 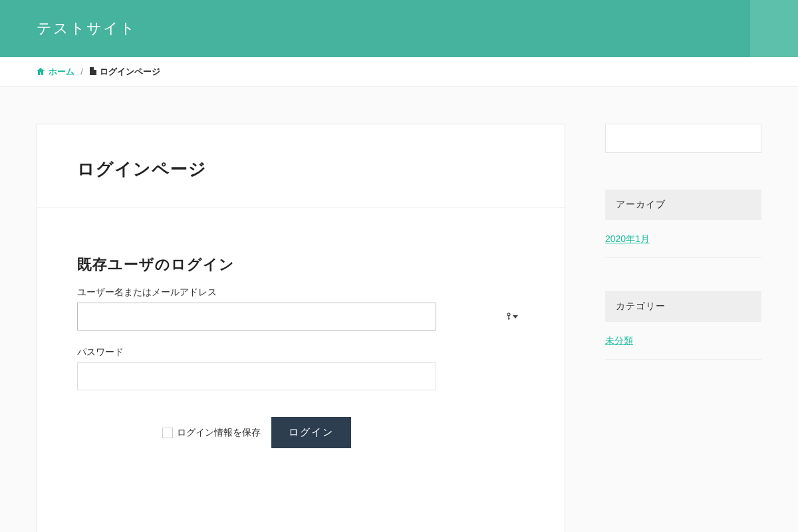 I want to click on home-icon, so click(x=41, y=70).